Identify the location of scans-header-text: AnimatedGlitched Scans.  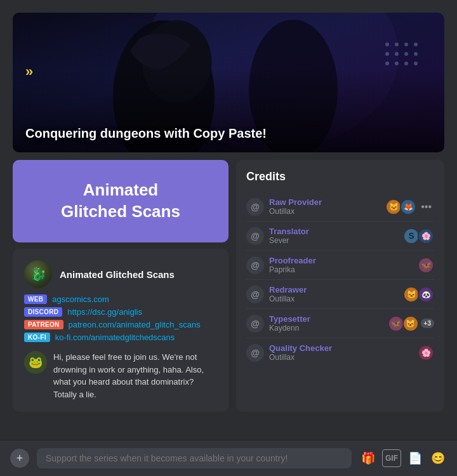
(121, 201).